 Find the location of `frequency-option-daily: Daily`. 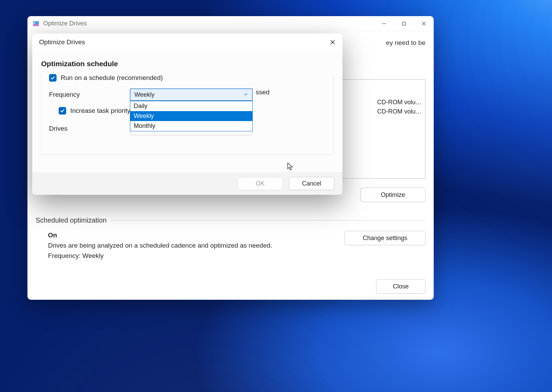

frequency-option-daily: Daily is located at coordinates (191, 106).